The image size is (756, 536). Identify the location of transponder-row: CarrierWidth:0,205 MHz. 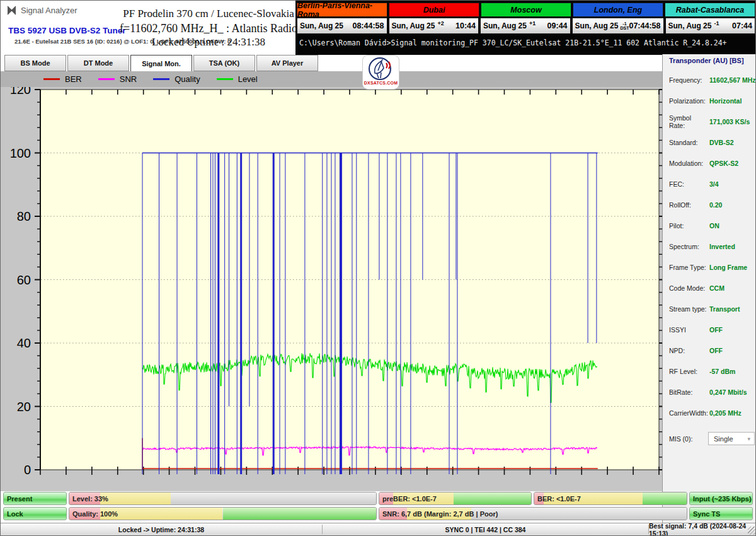
(709, 412).